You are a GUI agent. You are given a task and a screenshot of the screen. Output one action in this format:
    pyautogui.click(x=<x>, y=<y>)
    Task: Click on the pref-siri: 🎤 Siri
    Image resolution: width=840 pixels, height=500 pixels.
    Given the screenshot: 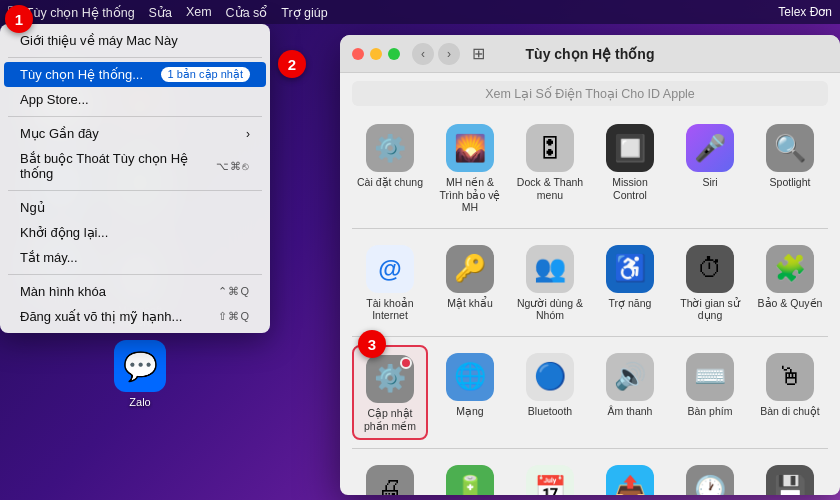 What is the action you would take?
    pyautogui.click(x=710, y=168)
    